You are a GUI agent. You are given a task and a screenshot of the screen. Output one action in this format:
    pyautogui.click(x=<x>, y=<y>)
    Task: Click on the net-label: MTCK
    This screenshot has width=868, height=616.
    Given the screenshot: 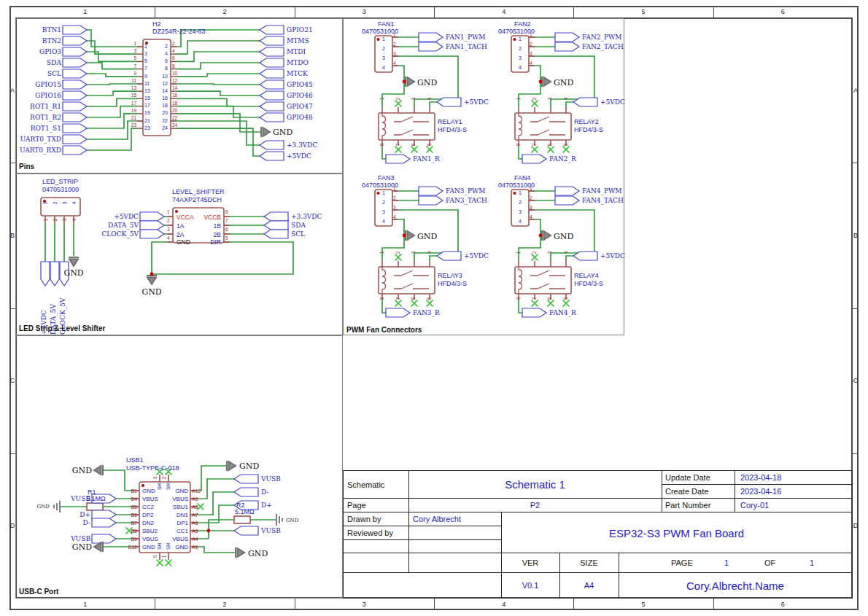 What is the action you would take?
    pyautogui.click(x=312, y=74)
    